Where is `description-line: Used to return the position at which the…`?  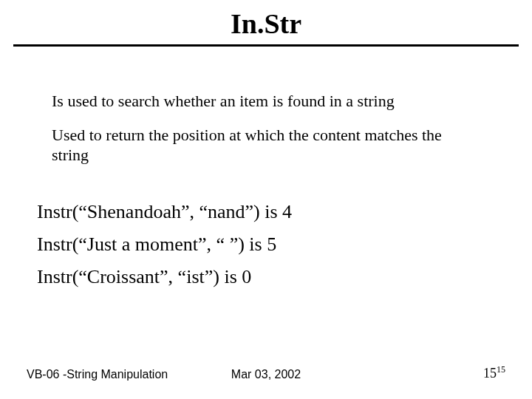 description-line: Used to return the position at which the… is located at coordinates (266, 145).